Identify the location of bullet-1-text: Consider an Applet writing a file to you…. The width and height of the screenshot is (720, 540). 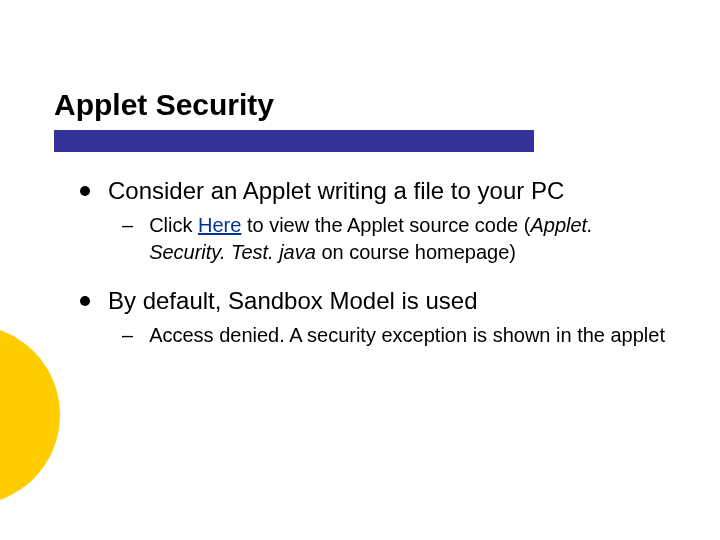
(336, 191).